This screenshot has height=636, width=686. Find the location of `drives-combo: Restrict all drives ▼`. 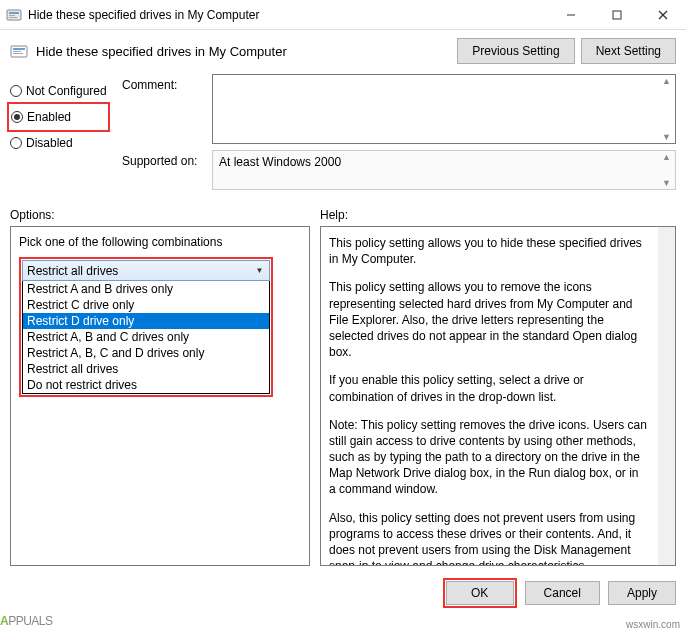

drives-combo: Restrict all drives ▼ is located at coordinates (146, 270).